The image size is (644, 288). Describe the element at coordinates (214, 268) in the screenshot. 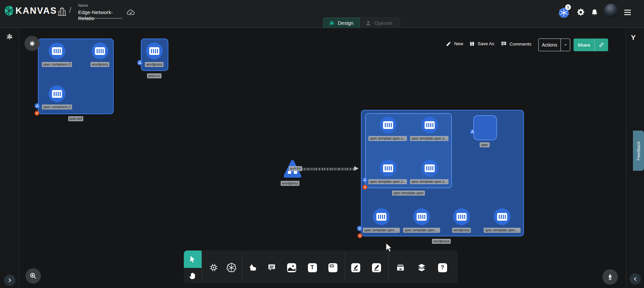

I see `tool-component-library` at that location.